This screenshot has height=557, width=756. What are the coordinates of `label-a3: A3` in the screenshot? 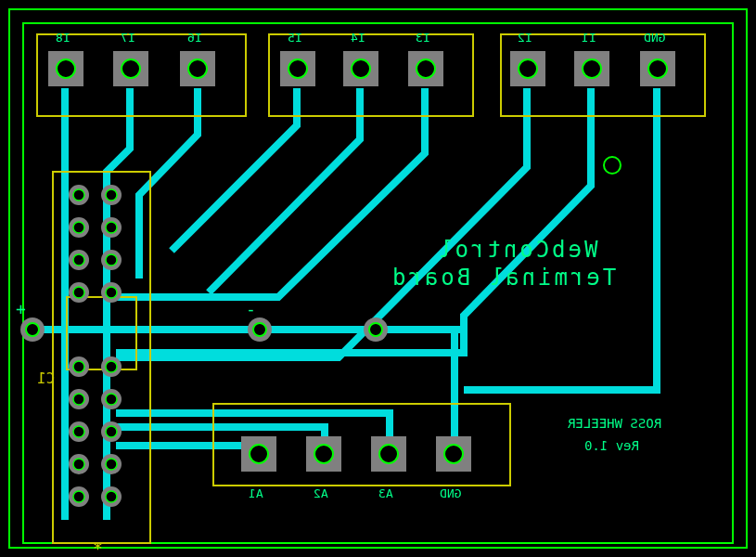 It's located at (386, 494).